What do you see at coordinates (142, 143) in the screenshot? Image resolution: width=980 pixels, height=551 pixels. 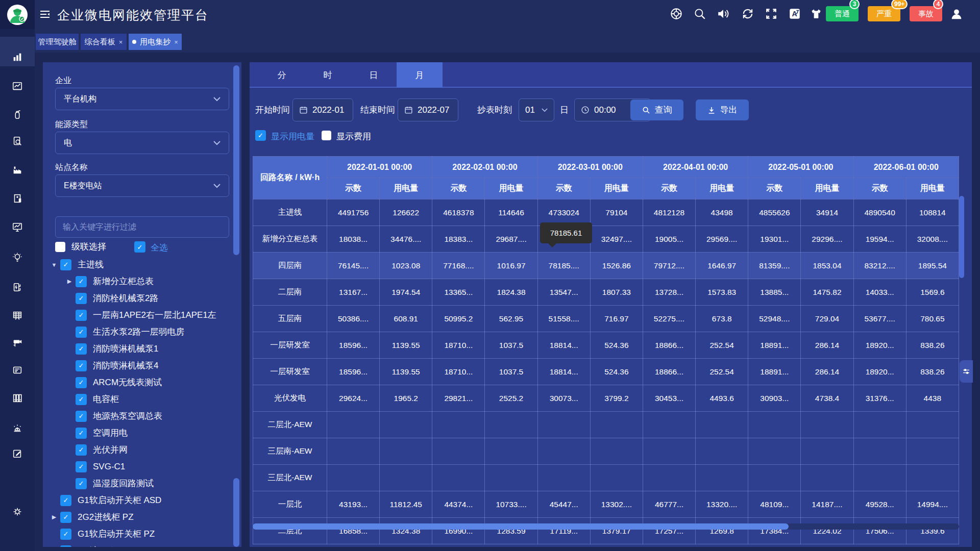 I see `energy-type-select: 电` at bounding box center [142, 143].